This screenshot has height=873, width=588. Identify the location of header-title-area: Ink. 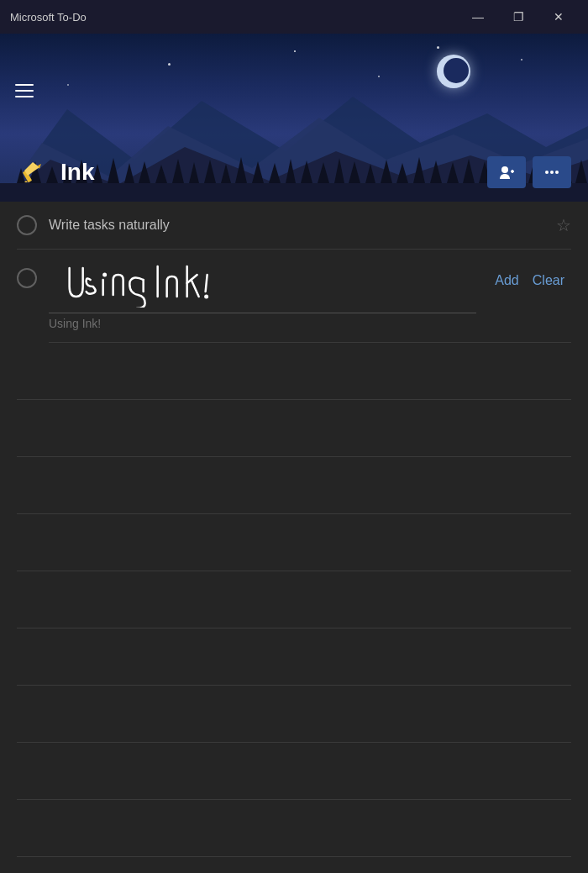
(55, 172).